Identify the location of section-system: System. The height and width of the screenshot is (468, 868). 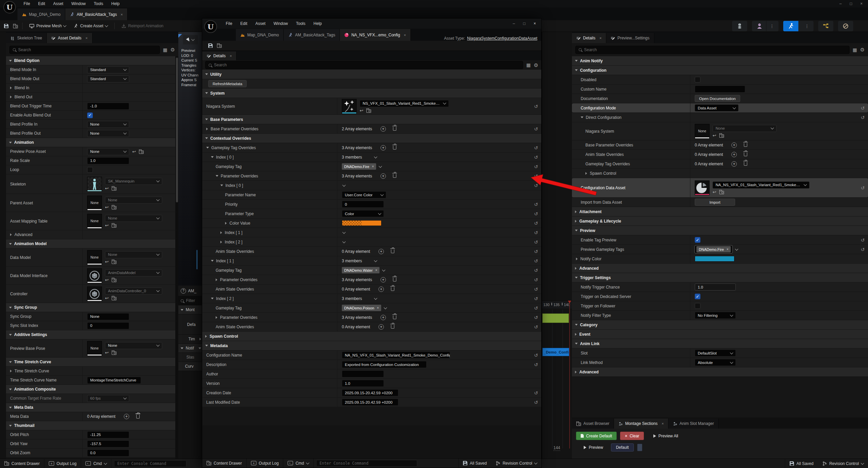
(372, 93).